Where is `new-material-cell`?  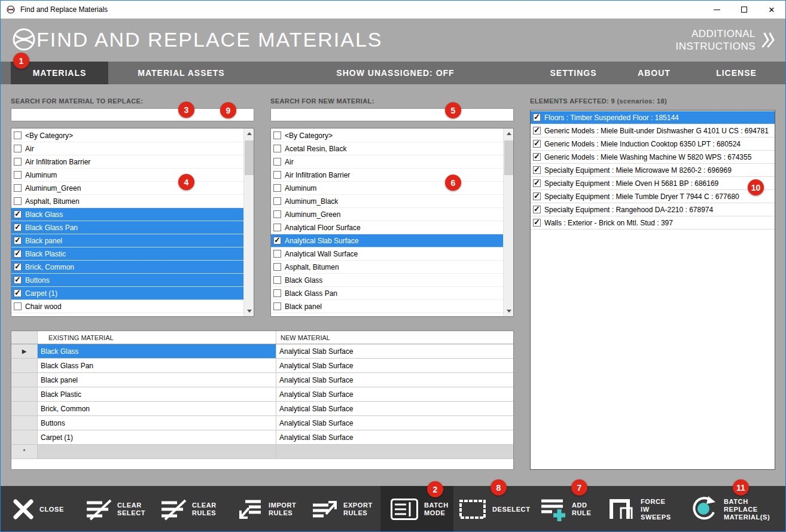
new-material-cell is located at coordinates (395, 452).